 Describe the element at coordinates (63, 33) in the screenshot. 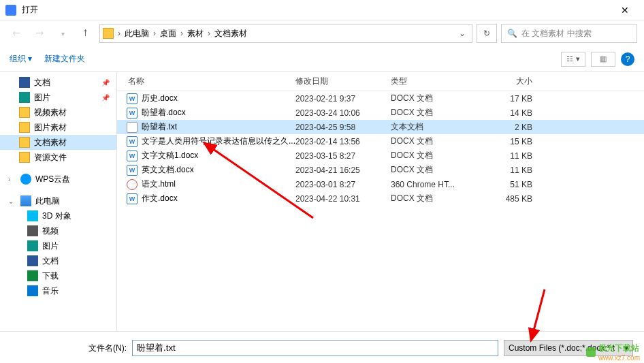

I see `recent-dropdown: ▾` at that location.